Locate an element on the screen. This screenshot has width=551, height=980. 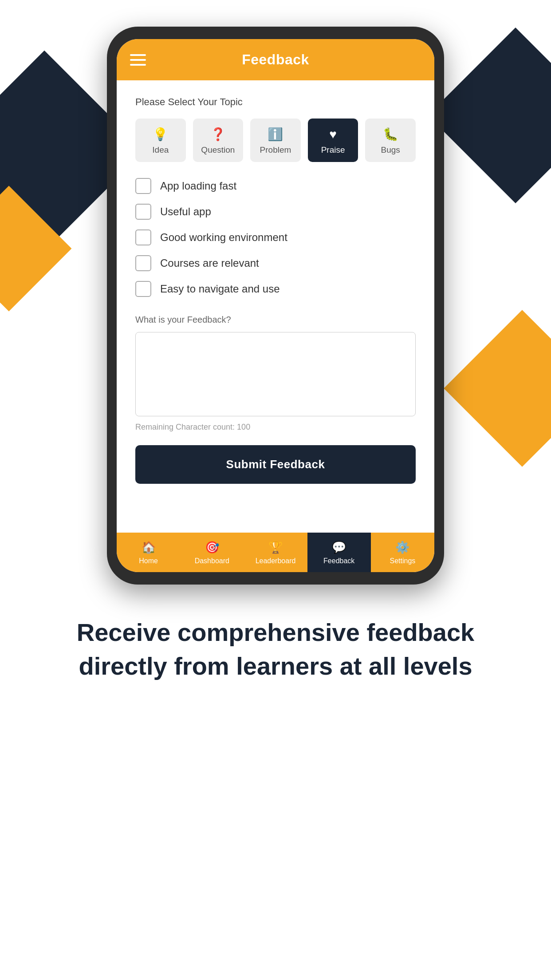
feedback-icon: 💬 is located at coordinates (339, 548).